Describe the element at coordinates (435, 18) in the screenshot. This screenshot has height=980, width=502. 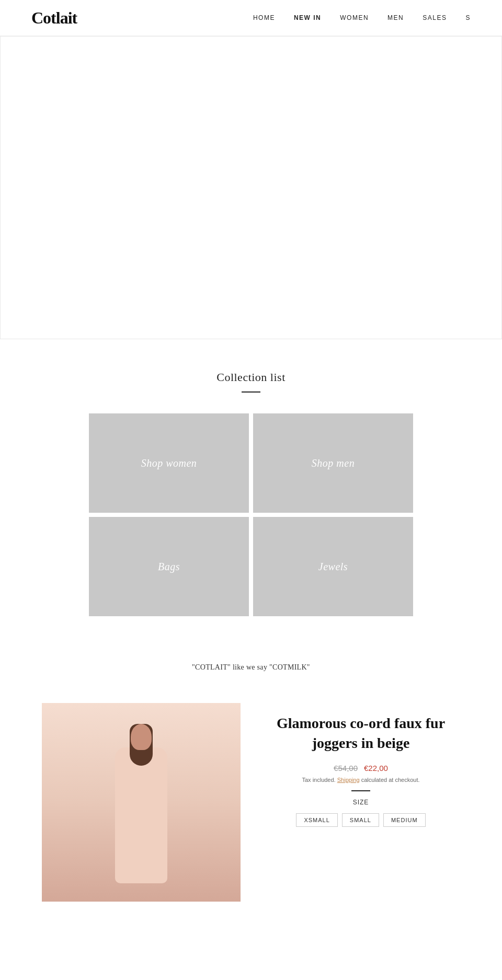
I see `nav-sales: SALES` at that location.